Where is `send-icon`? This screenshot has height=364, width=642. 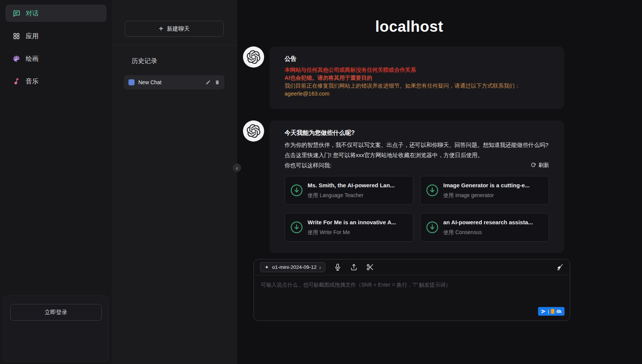 send-icon is located at coordinates (543, 311).